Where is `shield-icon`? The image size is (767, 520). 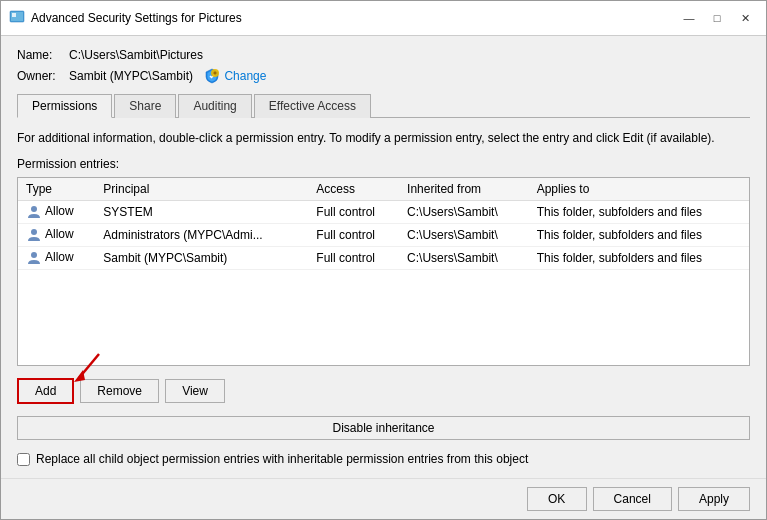 shield-icon is located at coordinates (212, 76).